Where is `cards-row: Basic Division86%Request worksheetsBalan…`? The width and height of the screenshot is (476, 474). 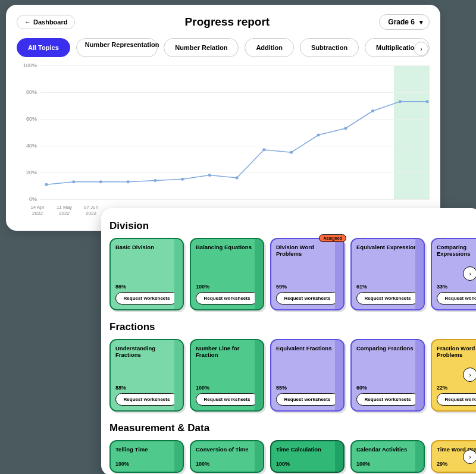 cards-row: Basic Division86%Request worksheetsBalan… is located at coordinates (293, 274).